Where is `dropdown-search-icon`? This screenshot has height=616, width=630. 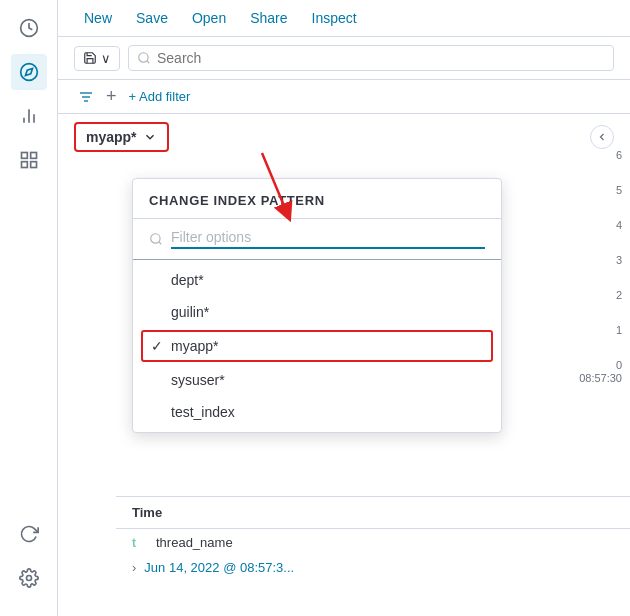
dropdown-search-icon is located at coordinates (156, 239).